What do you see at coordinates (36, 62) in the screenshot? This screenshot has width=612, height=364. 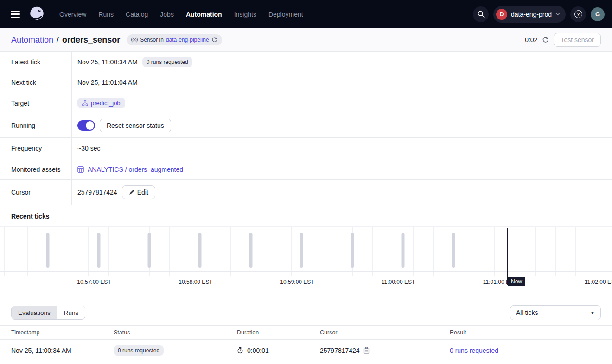 I see `latest-tick-label: Latest tick` at bounding box center [36, 62].